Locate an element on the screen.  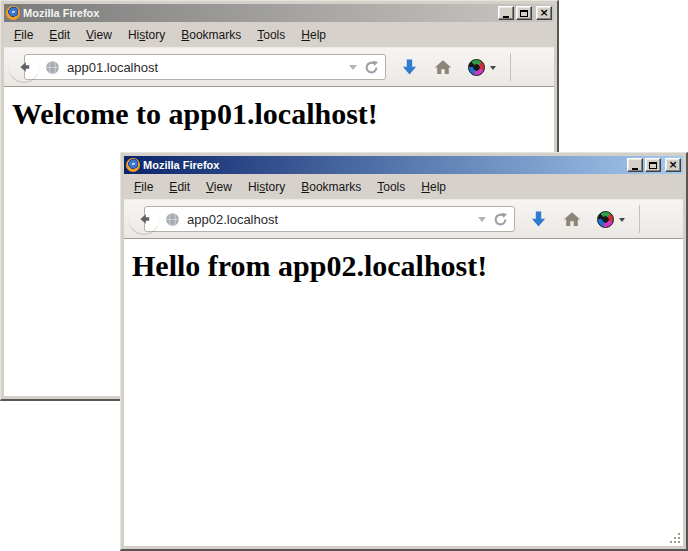
url-text: app01.localhost is located at coordinates (204, 68).